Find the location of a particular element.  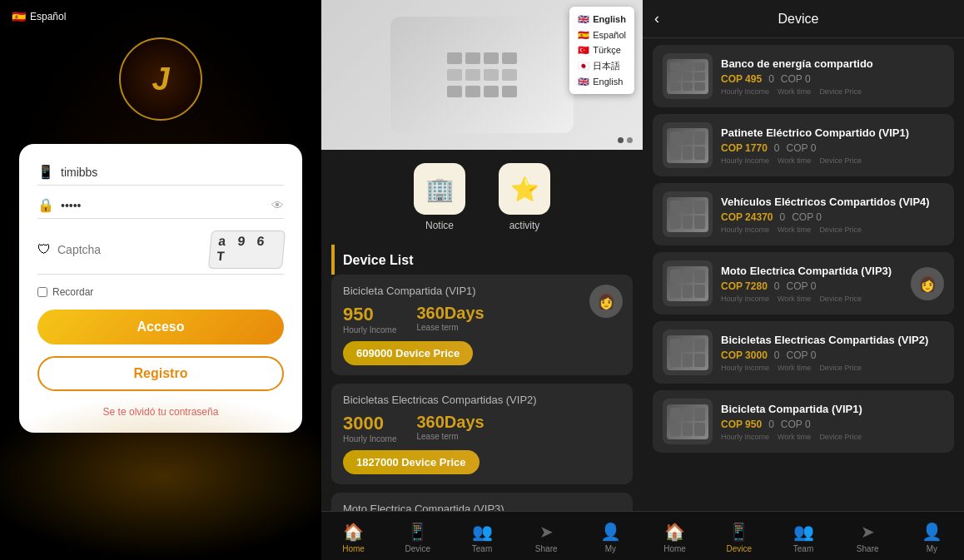

flag-tr: 🇹🇷 is located at coordinates (584, 50).